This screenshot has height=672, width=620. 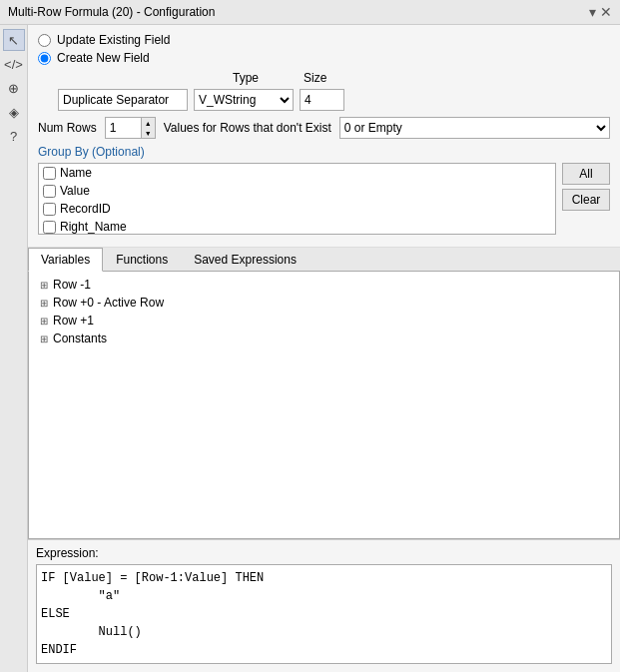 What do you see at coordinates (50, 210) in the screenshot?
I see `recordid-checkbox` at bounding box center [50, 210].